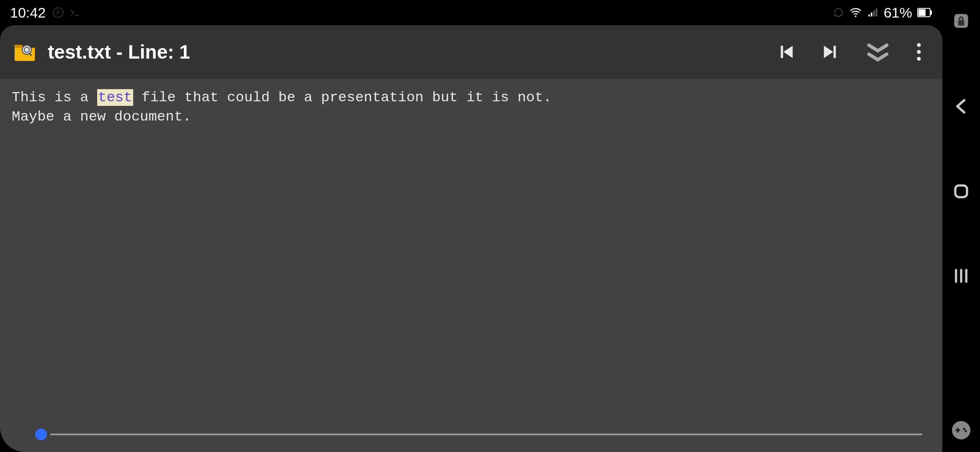 The width and height of the screenshot is (980, 452). Describe the element at coordinates (961, 21) in the screenshot. I see `lock-app-icon` at that location.